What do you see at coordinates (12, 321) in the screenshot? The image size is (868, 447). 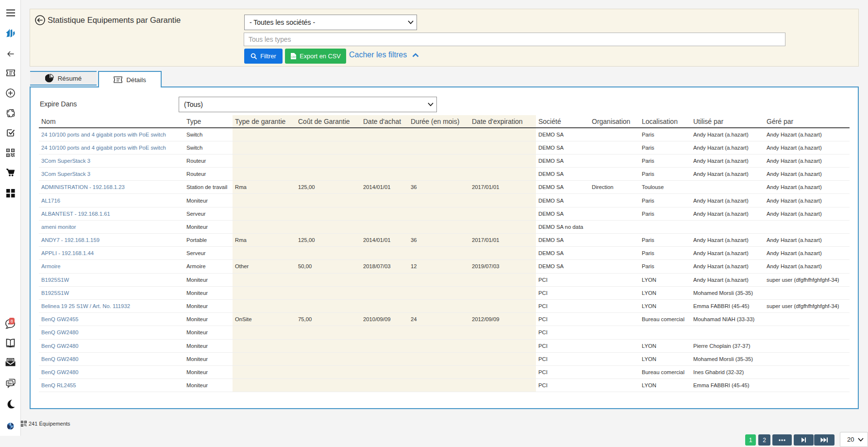 I see `svg-text: 8` at bounding box center [12, 321].